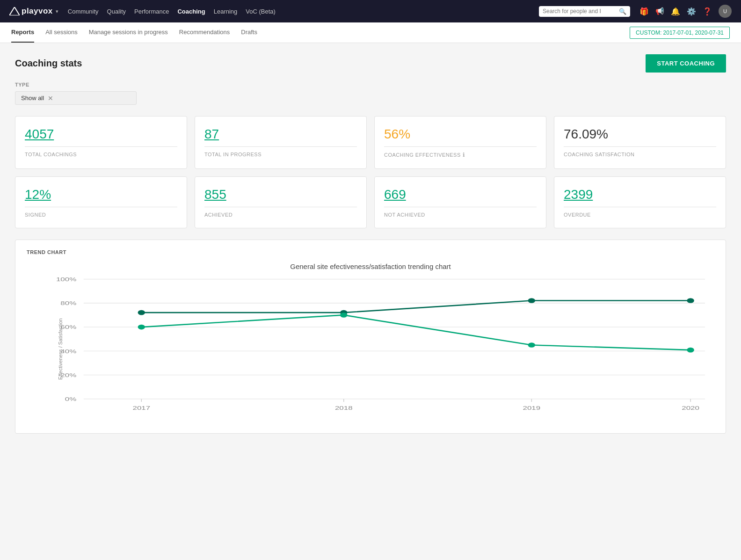  I want to click on effectiveness-dot-2018, so click(343, 315).